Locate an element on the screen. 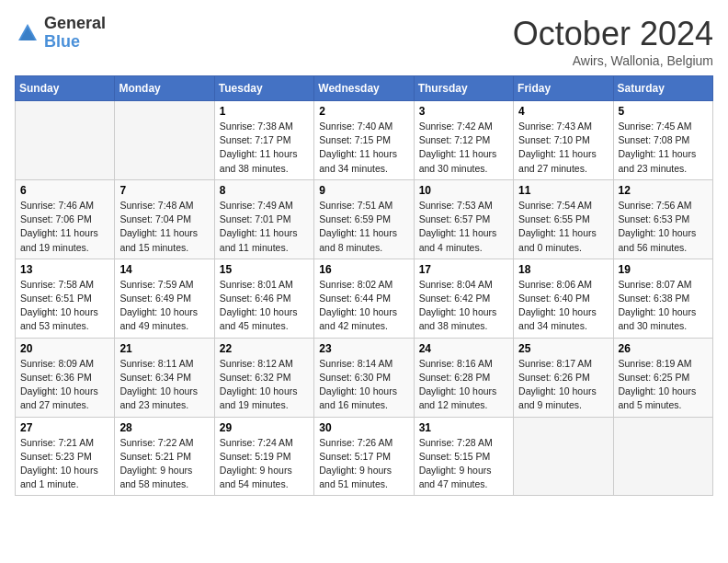 The width and height of the screenshot is (728, 563). day-info: Sunrise: 7:49 AM Sunset: 7:01 PM Dayligh… is located at coordinates (265, 226).